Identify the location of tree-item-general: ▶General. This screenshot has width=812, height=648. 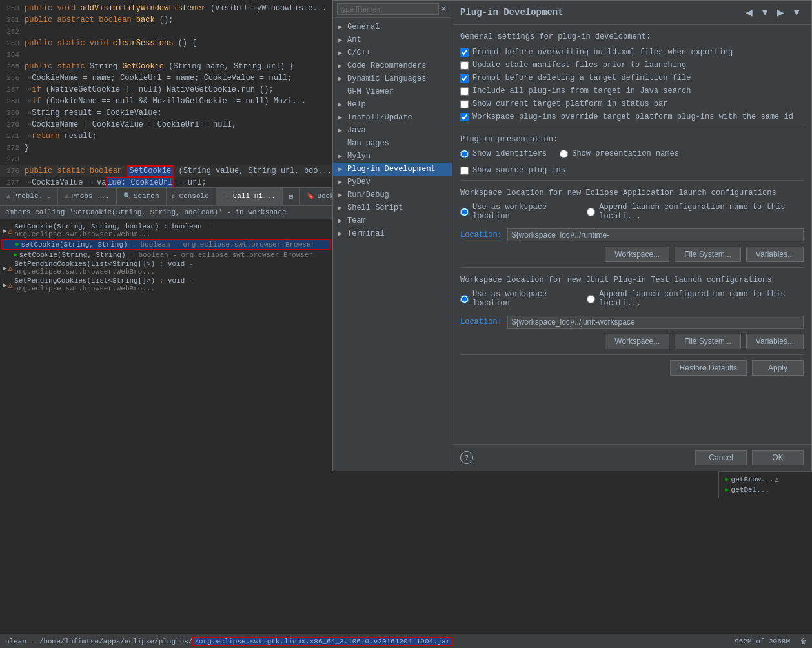
(392, 27).